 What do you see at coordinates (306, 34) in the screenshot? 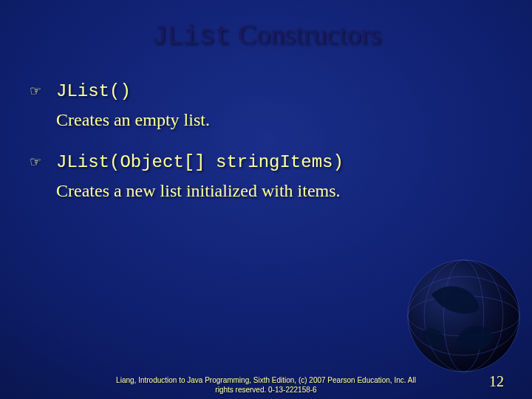
I see `title-text: Constructors` at bounding box center [306, 34].